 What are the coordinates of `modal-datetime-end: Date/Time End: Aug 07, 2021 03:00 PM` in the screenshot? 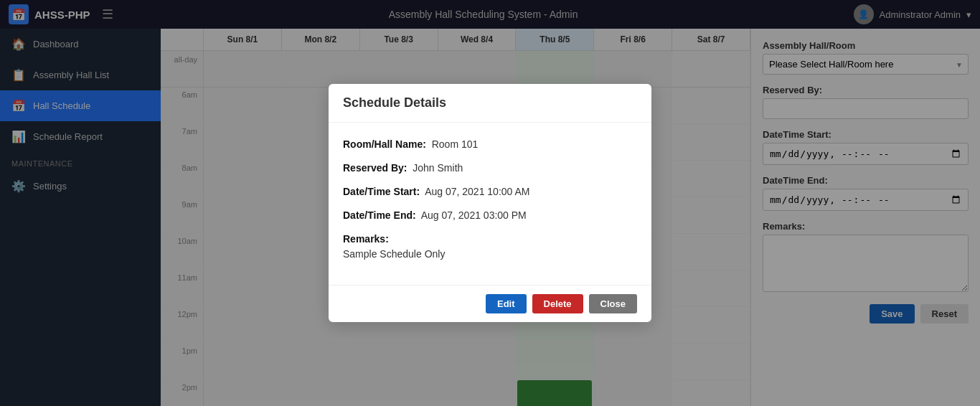 It's located at (490, 215).